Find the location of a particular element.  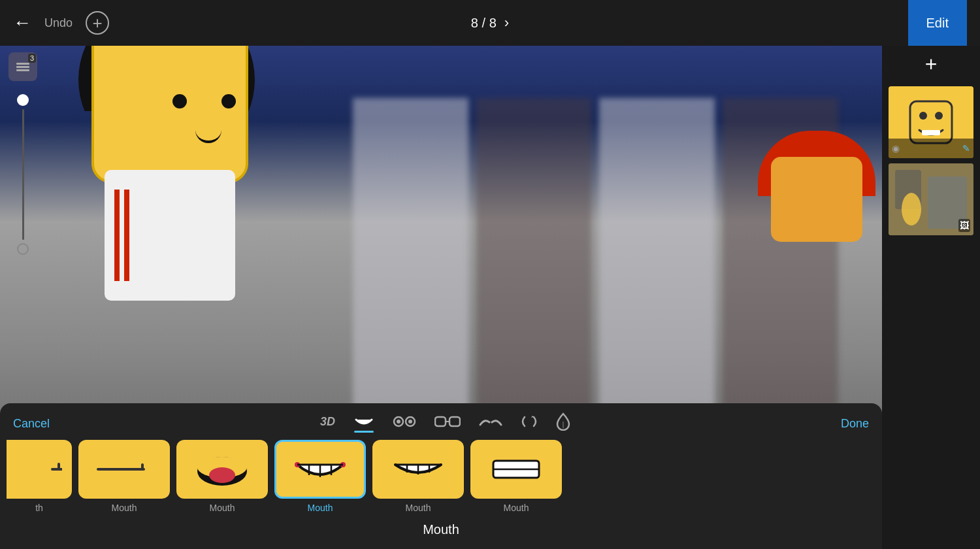

tab-3d: 3D is located at coordinates (328, 424).